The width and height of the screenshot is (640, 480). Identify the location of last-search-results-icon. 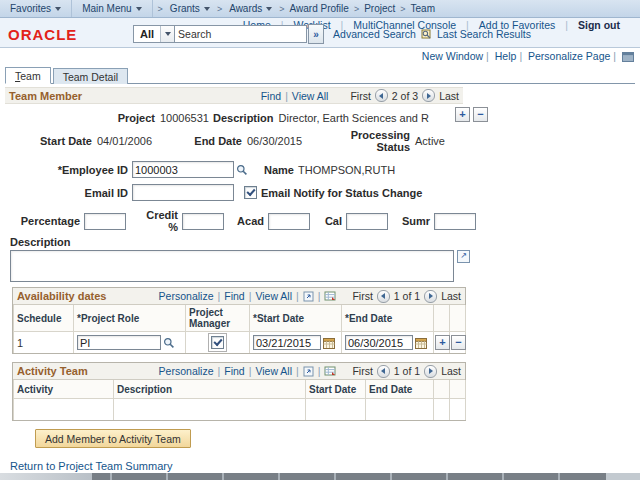
(426, 34).